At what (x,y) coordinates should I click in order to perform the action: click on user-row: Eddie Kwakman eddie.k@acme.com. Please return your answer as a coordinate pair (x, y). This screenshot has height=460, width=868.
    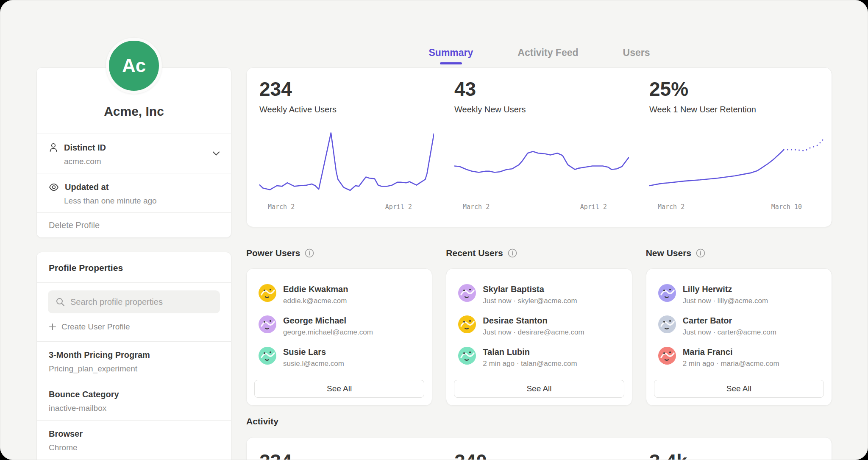
    Looking at the image, I should click on (339, 295).